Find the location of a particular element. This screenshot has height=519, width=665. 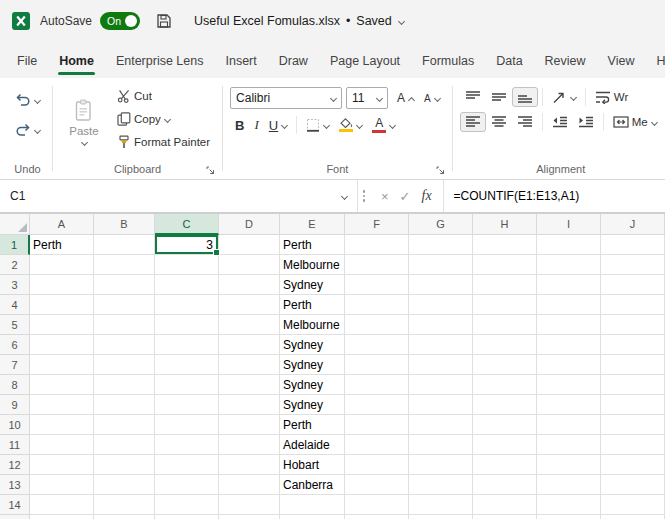

cell-G6 is located at coordinates (441, 345).